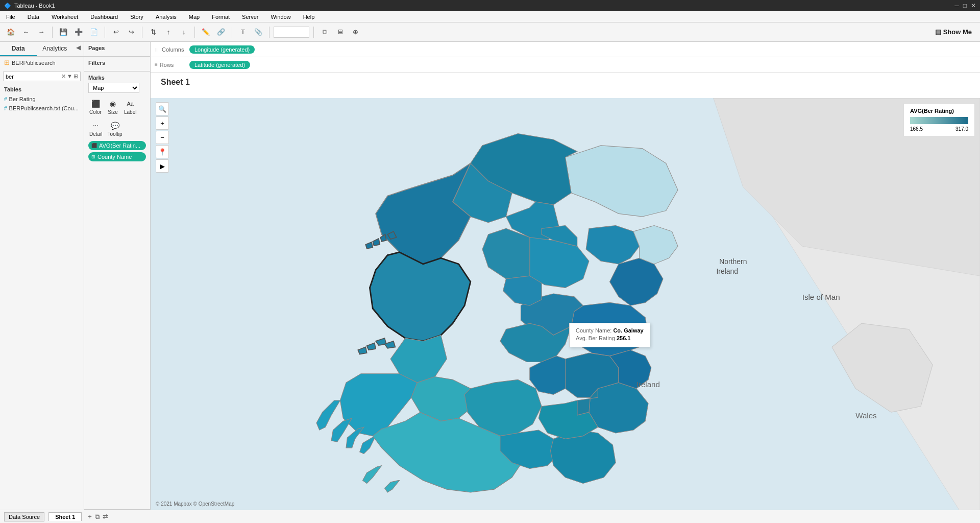 The image size is (980, 523). I want to click on menu-dashboard: Dashboard, so click(104, 17).